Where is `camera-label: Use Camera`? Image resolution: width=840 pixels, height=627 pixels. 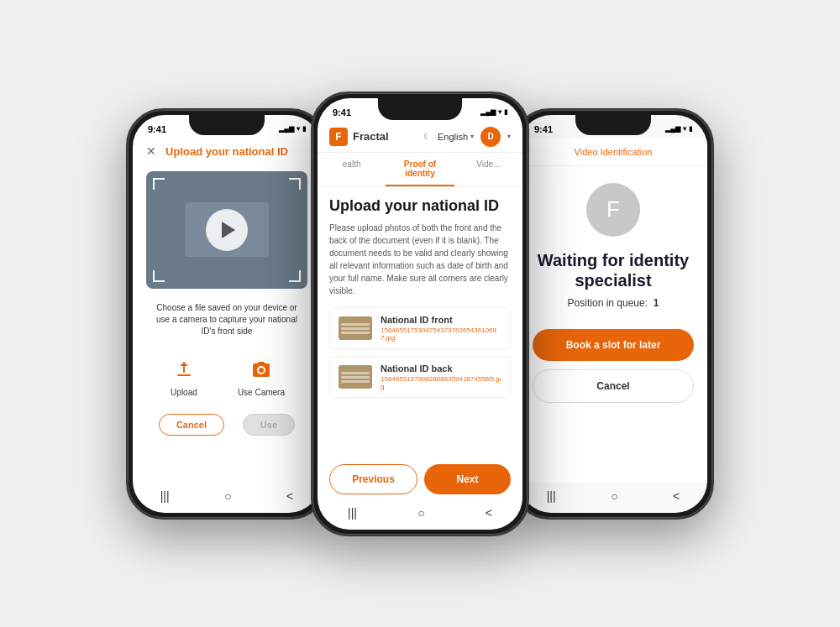 camera-label: Use Camera is located at coordinates (261, 393).